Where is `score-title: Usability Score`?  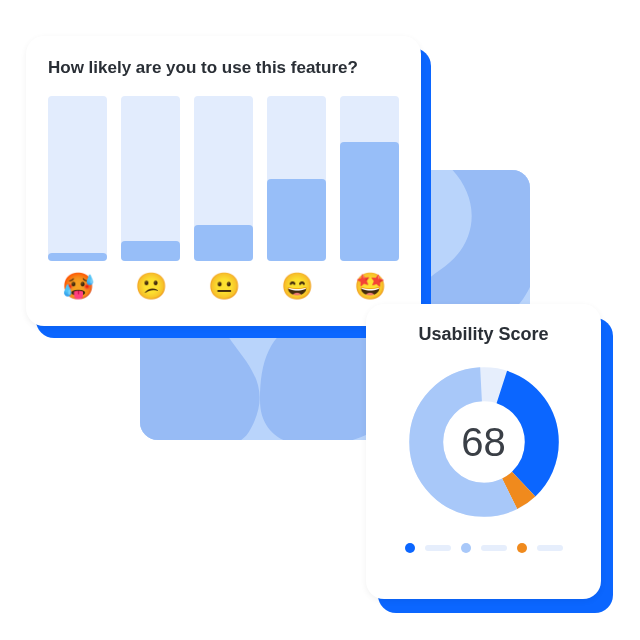 score-title: Usability Score is located at coordinates (483, 334).